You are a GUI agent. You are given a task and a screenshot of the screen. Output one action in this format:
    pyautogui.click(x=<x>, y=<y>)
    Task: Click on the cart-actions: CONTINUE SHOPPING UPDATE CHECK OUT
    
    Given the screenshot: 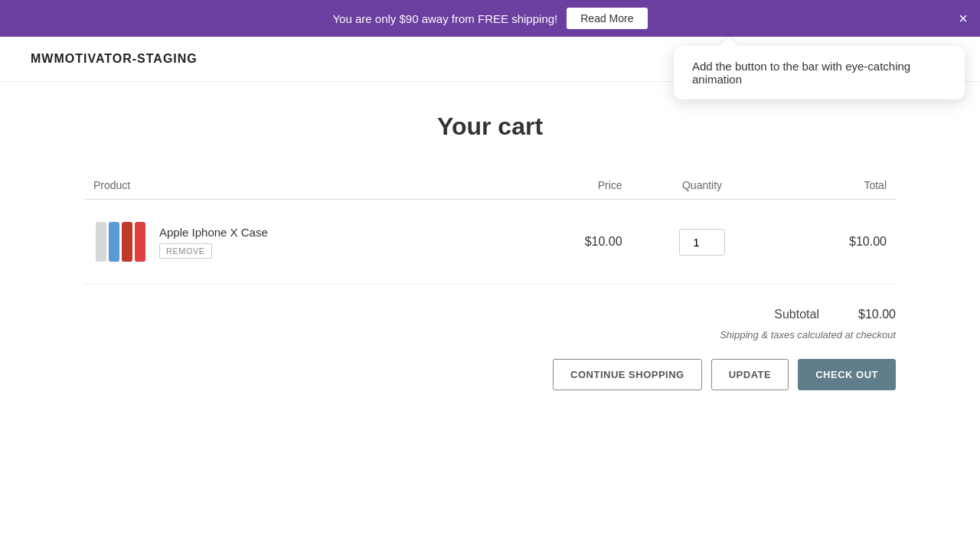 What is the action you would take?
    pyautogui.click(x=490, y=375)
    